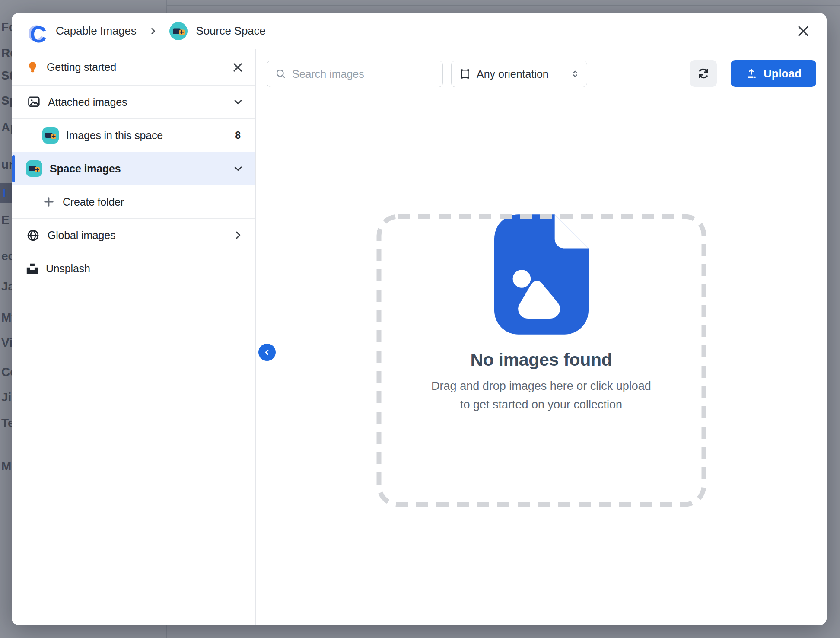 This screenshot has height=638, width=840. Describe the element at coordinates (7, 256) in the screenshot. I see `background-text-fragment: ed` at that location.